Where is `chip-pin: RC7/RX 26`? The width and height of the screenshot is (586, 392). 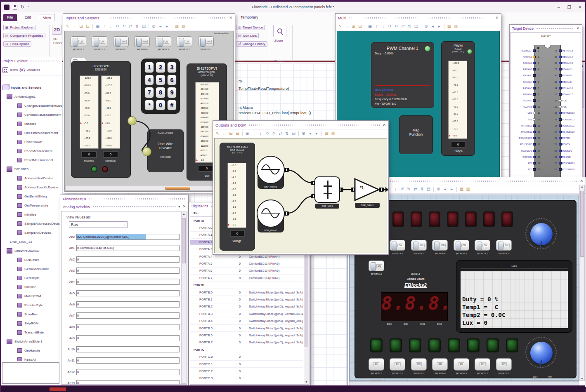 chip-pin: RC7/RX 26 is located at coordinates (568, 138).